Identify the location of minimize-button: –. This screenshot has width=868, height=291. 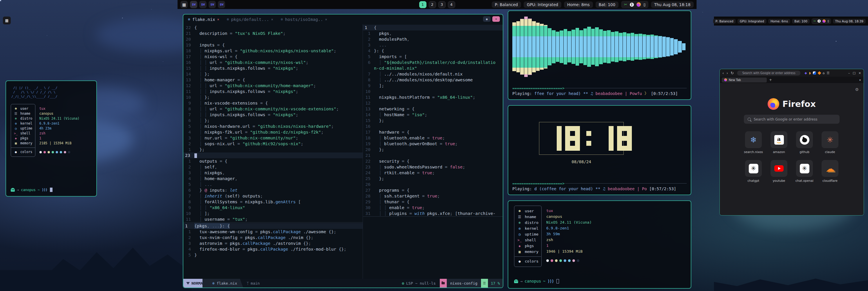
(849, 73).